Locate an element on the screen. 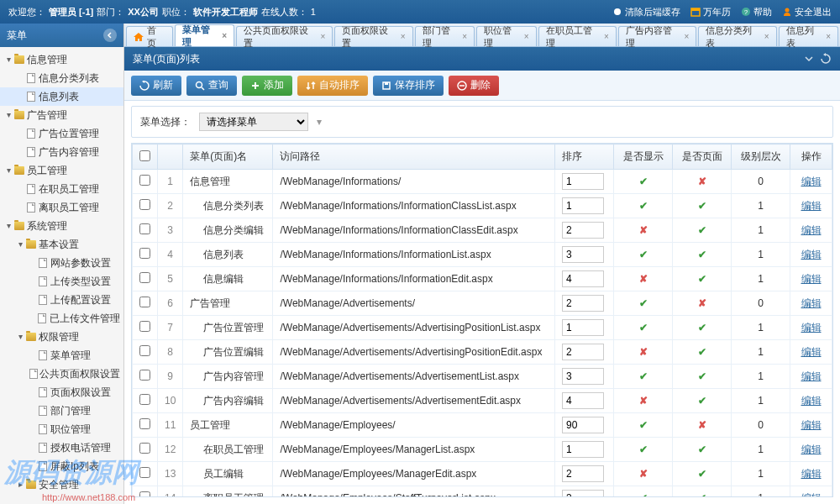 The image size is (840, 504). tree-node: ▸安全管理 is located at coordinates (62, 485).